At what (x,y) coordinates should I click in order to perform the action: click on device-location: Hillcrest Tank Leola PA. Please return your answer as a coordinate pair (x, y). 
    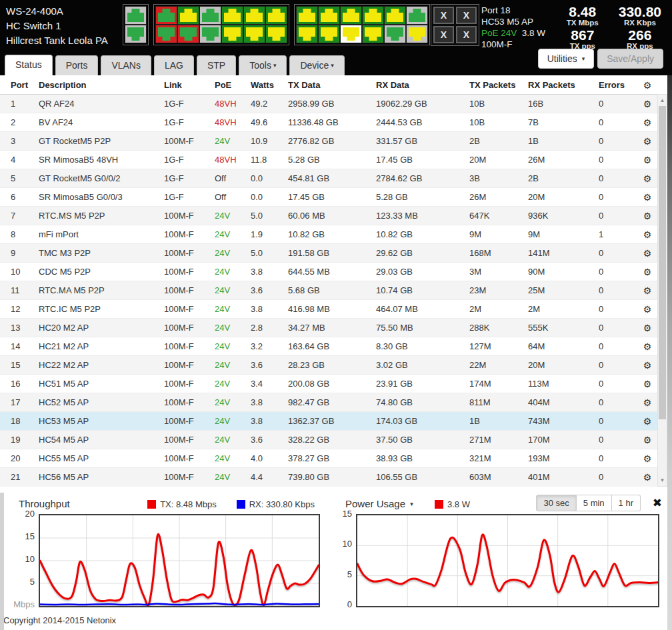
    Looking at the image, I should click on (57, 41).